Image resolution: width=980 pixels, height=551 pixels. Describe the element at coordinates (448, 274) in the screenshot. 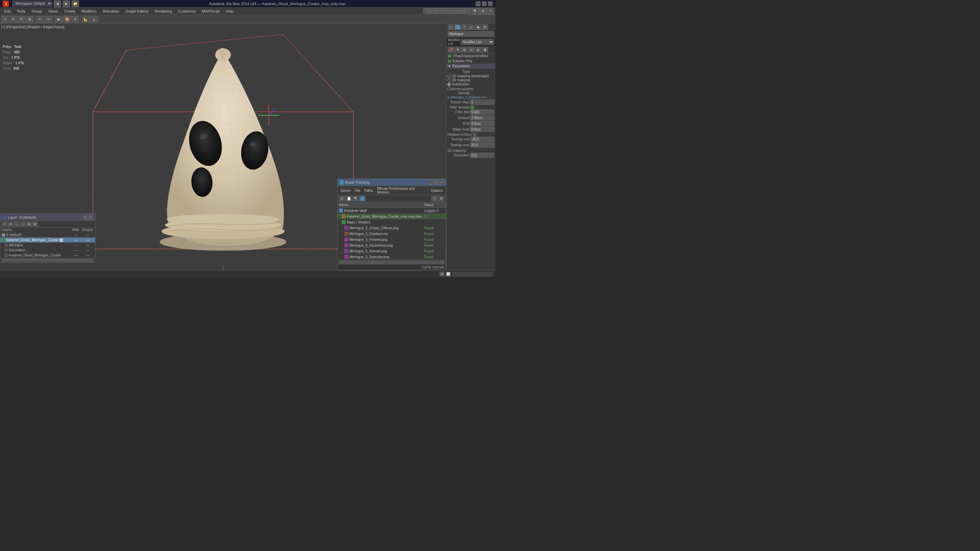

I see `status-btn-2: 📊` at that location.